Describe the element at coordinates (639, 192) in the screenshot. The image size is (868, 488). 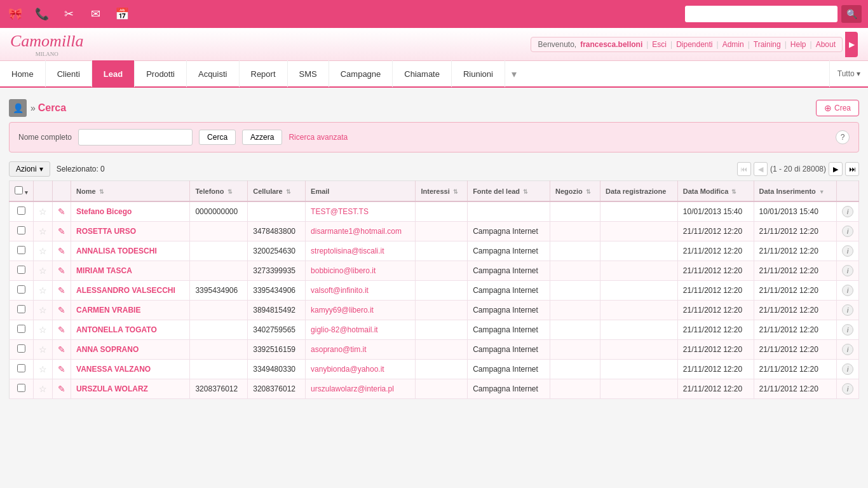
I see `th-data-reg: Data registrazione` at that location.